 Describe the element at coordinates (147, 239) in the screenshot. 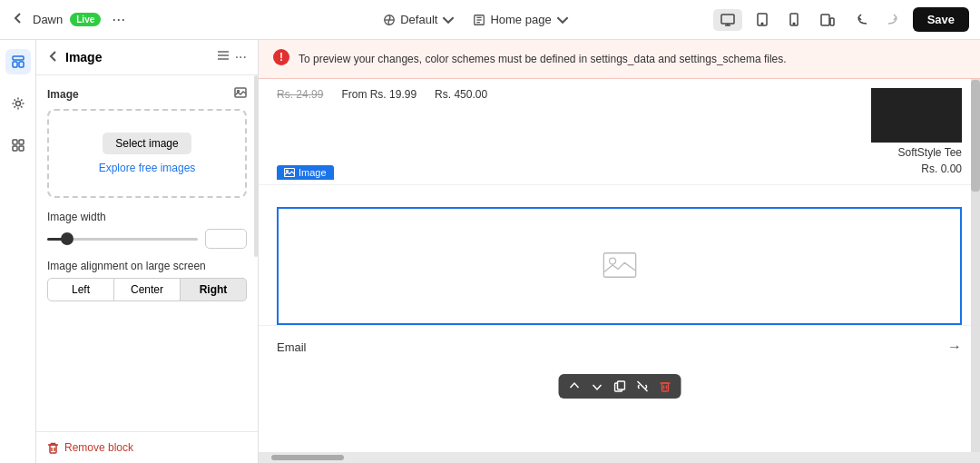

I see `image-width-row: 100` at that location.